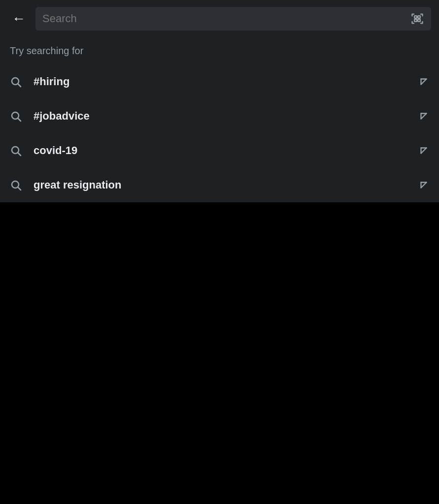 This screenshot has width=439, height=504. What do you see at coordinates (220, 185) in the screenshot?
I see `suggestion-text-great-resignation: great resignation` at bounding box center [220, 185].